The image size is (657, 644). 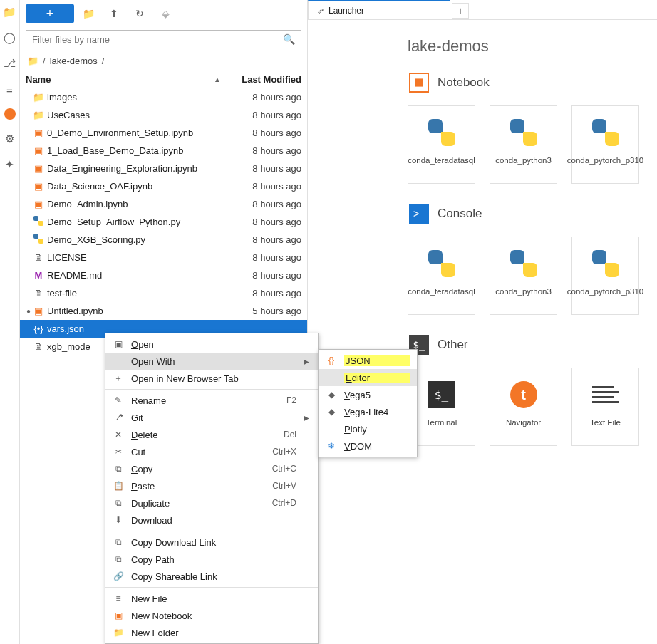 I want to click on menu-item: ▣New Notebook, so click(x=212, y=616).